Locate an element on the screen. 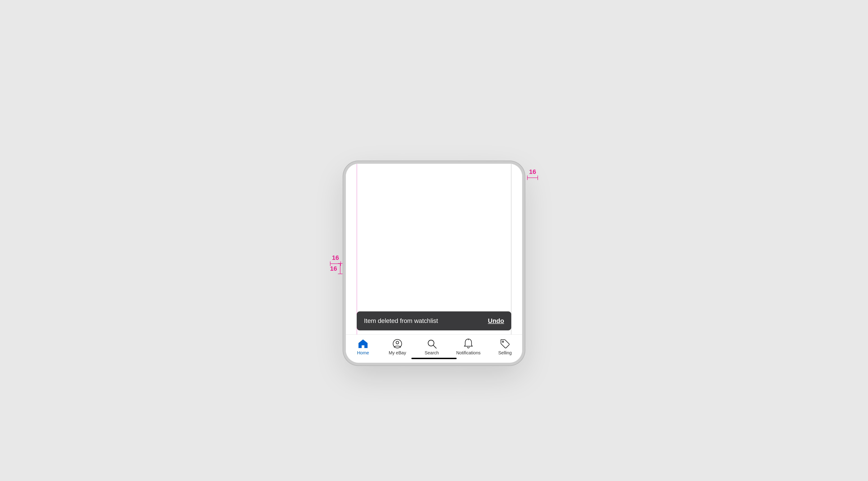 The image size is (868, 481). snackbar-message: Item deleted from watchlist is located at coordinates (401, 321).